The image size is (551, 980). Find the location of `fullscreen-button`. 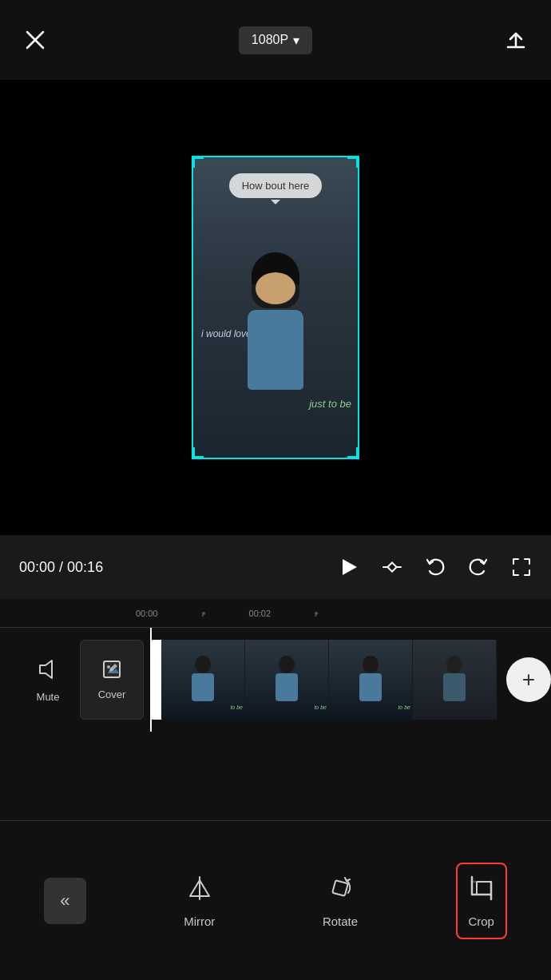

fullscreen-button is located at coordinates (521, 567).